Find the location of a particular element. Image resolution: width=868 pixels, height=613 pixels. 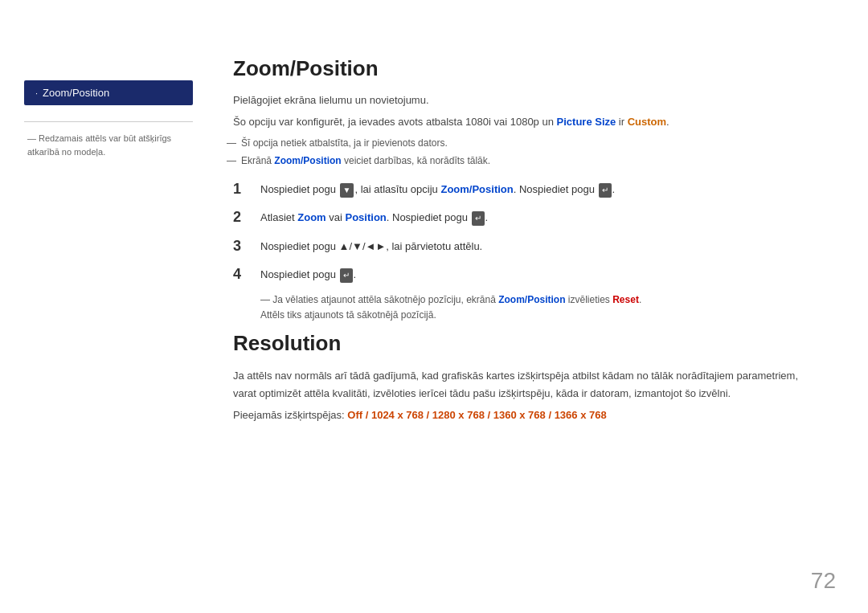

step1-icon1: ▼ is located at coordinates (347, 190).